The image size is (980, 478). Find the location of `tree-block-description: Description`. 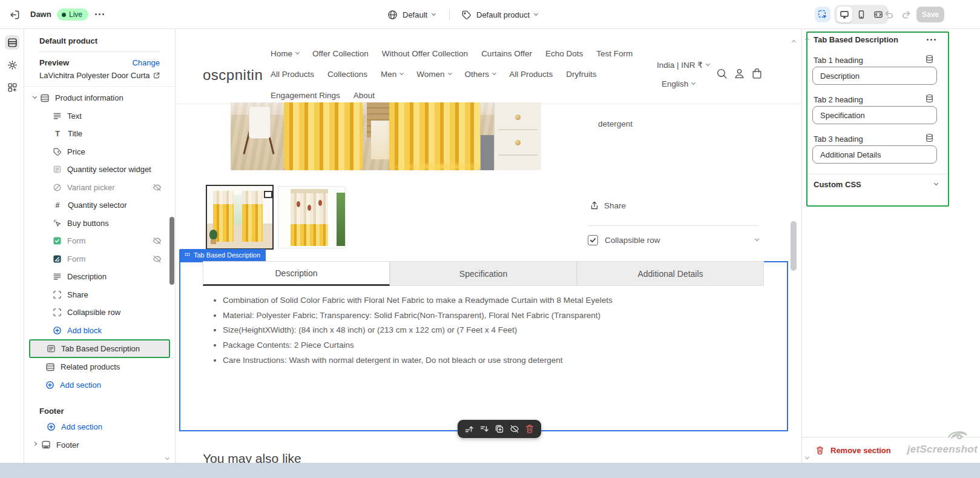

tree-block-description: Description is located at coordinates (99, 277).